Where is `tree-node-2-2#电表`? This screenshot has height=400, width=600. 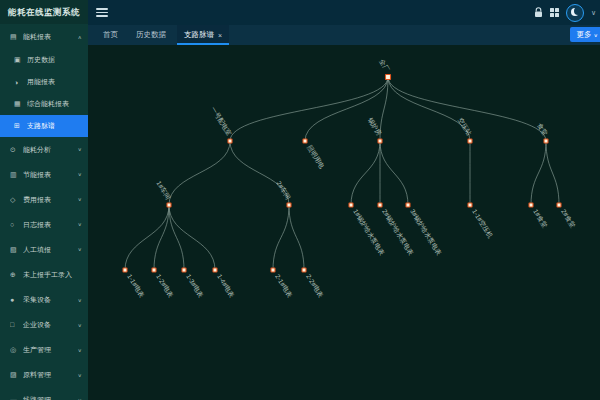 tree-node-2-2#电表 is located at coordinates (304, 270).